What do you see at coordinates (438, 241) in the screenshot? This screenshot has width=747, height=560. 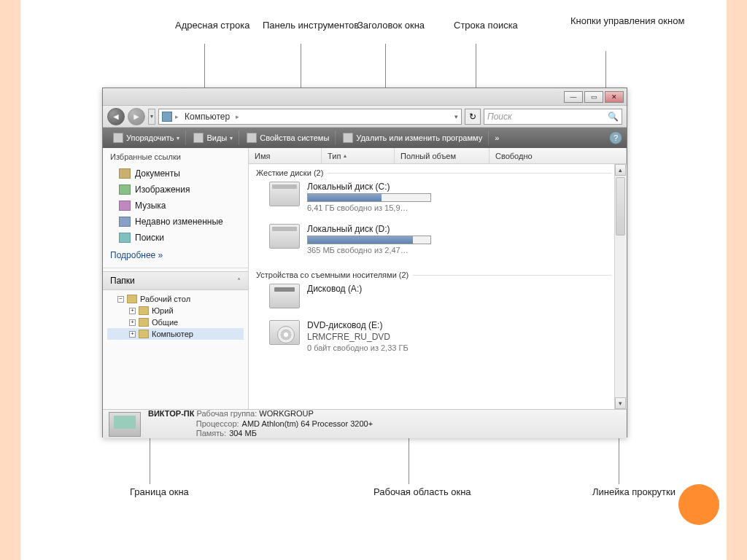 I see `drive-d: Локальный диск (D:) 365 МБ свободно из 2…` at bounding box center [438, 241].